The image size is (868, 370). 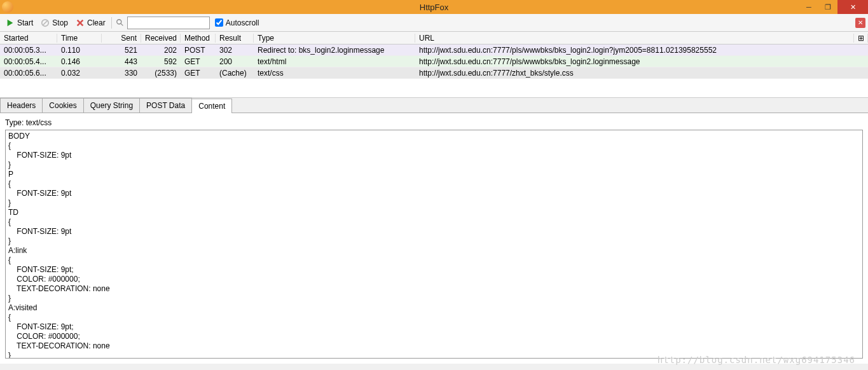 I want to click on clear-label: Clear, so click(x=97, y=23).